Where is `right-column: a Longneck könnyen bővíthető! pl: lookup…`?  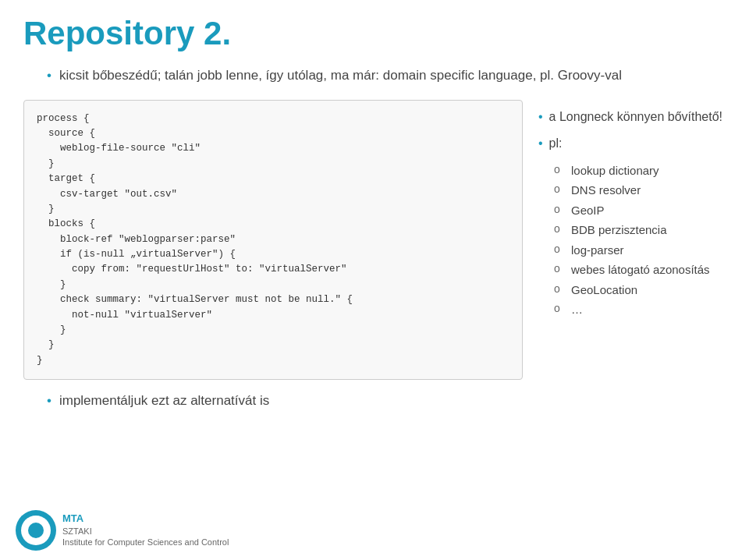 right-column: a Longneck könnyen bővíthető! pl: lookup… is located at coordinates (632, 210).